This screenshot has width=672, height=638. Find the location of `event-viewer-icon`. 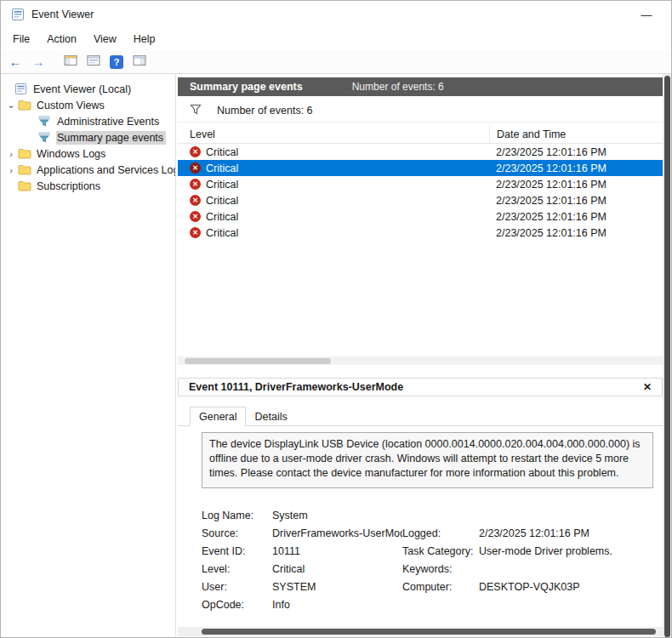

event-viewer-icon is located at coordinates (22, 88).